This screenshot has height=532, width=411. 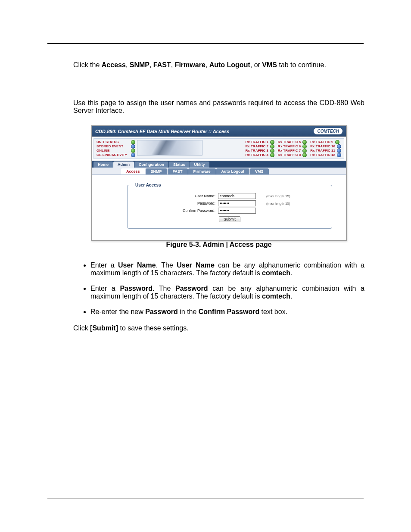 I want to click on led-online, so click(x=133, y=151).